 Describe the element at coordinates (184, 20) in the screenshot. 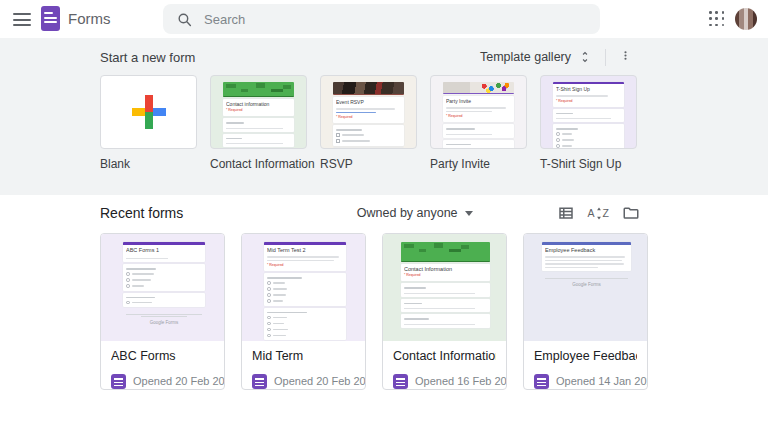

I see `search-icon` at that location.